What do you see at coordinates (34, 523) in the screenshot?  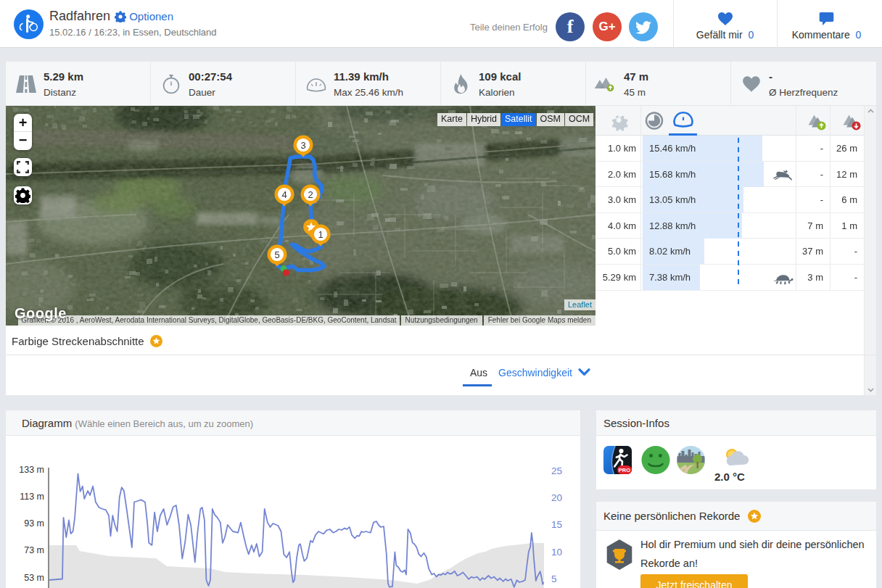 I see `svg-text: 93 m` at bounding box center [34, 523].